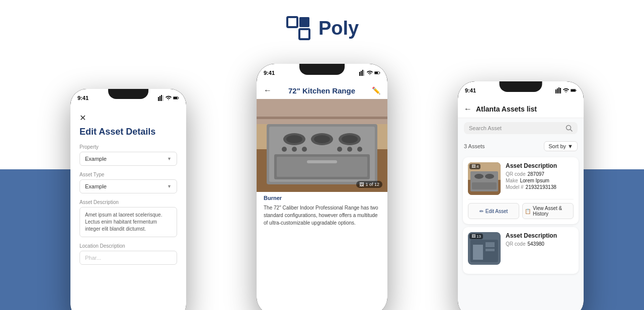 This screenshot has height=310, width=644. What do you see at coordinates (128, 94) in the screenshot?
I see `notch` at bounding box center [128, 94].